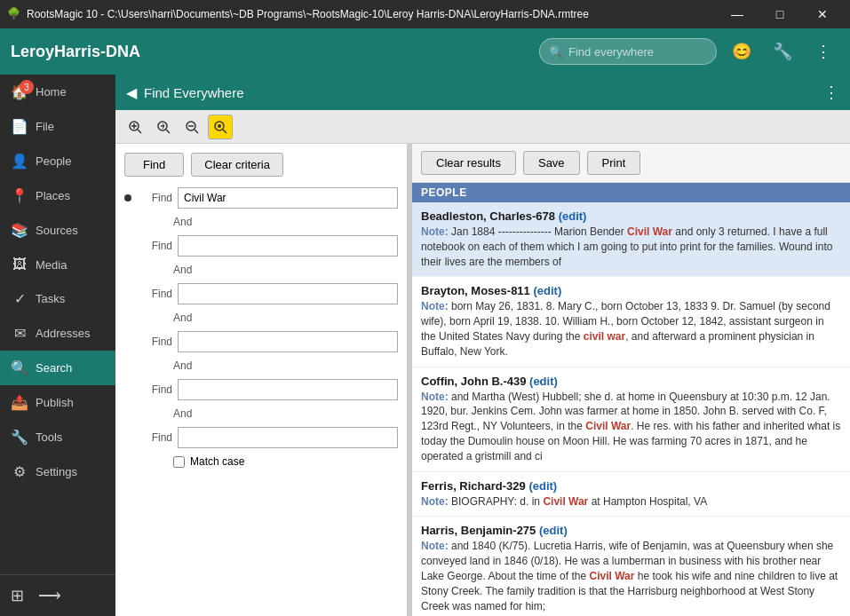 The image size is (850, 616). What do you see at coordinates (631, 247) in the screenshot?
I see `result-note-beadleston: Note: Jan 1884 --------------- Marion Be…` at bounding box center [631, 247].